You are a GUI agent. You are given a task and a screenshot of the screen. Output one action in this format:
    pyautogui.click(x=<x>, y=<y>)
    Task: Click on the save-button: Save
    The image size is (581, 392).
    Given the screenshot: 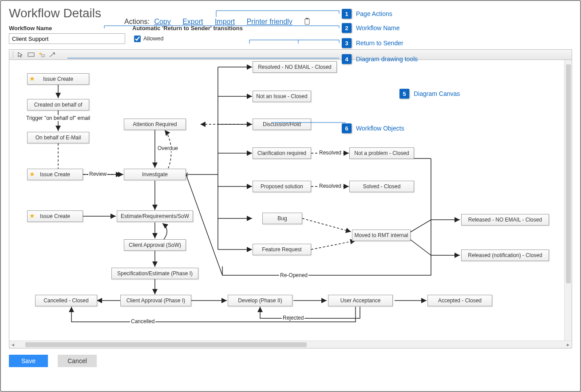 What is the action you would take?
    pyautogui.click(x=28, y=361)
    